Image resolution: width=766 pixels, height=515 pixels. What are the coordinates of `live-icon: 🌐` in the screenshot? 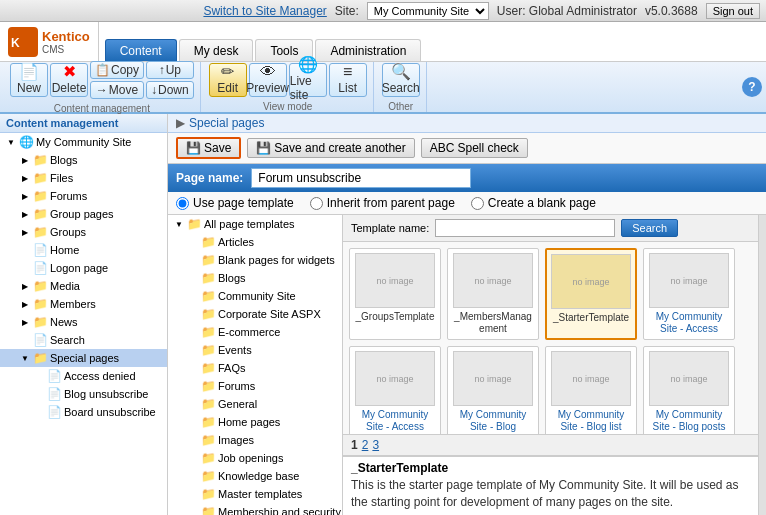 It's located at (308, 65).